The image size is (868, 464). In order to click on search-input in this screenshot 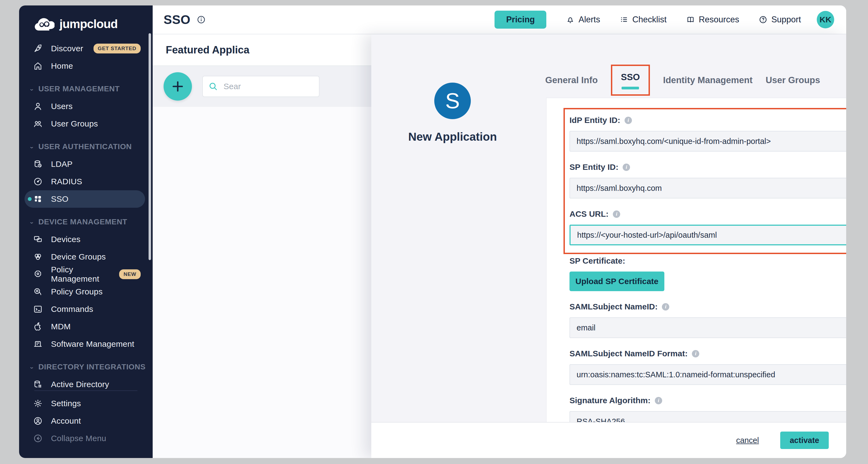, I will do `click(264, 86)`.